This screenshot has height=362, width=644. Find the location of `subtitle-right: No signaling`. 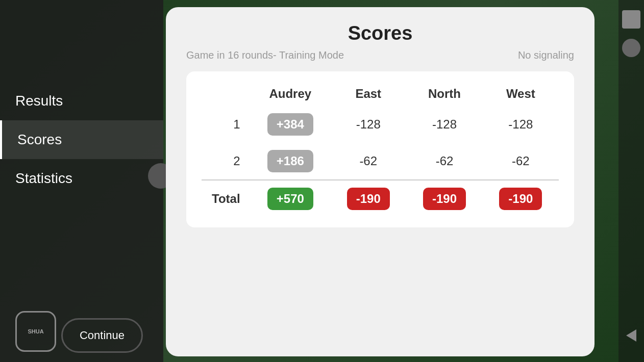

subtitle-right: No signaling is located at coordinates (546, 55).